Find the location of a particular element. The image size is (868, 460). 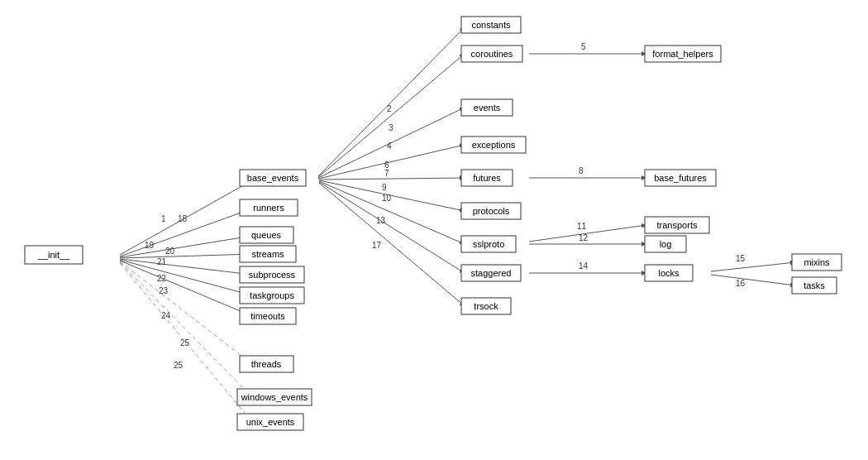

svg-text: 20 is located at coordinates (170, 252).